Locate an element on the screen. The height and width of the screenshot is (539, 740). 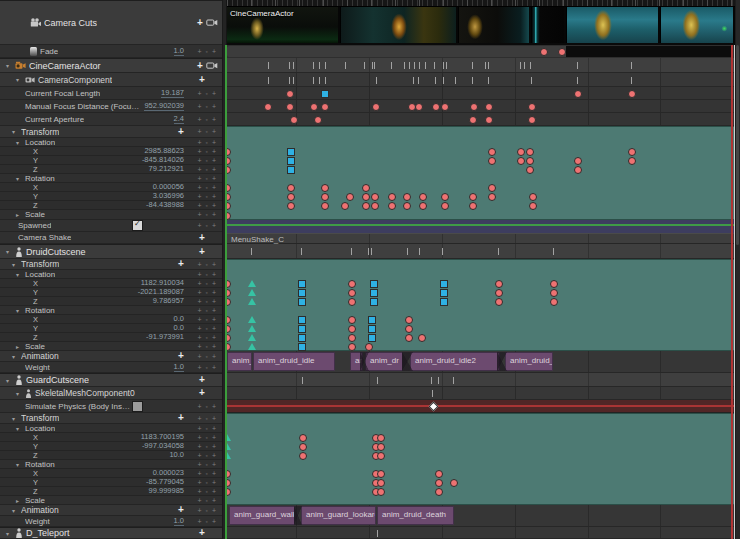
guard-animation-key-navigation: + ◦ + is located at coordinates (204, 510).